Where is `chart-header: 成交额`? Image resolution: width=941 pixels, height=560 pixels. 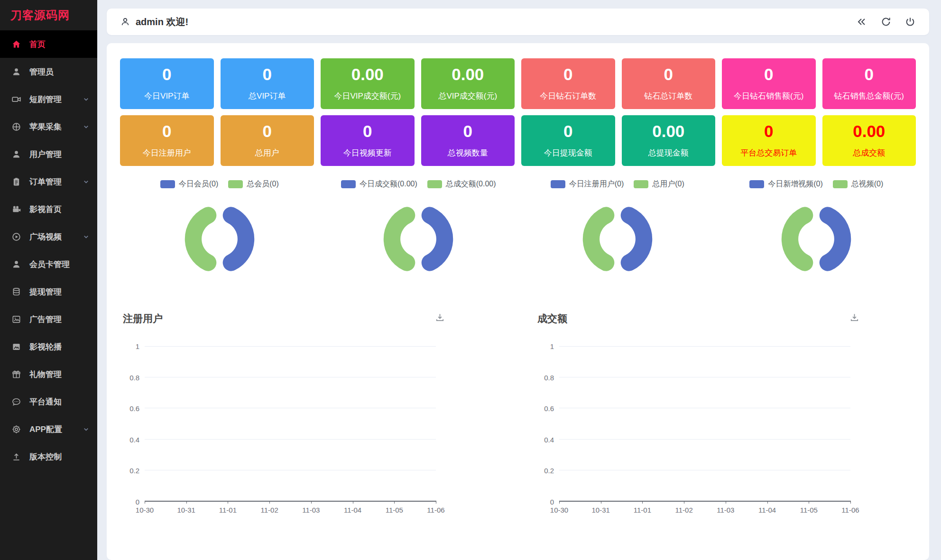 chart-header: 成交额 is located at coordinates (725, 319).